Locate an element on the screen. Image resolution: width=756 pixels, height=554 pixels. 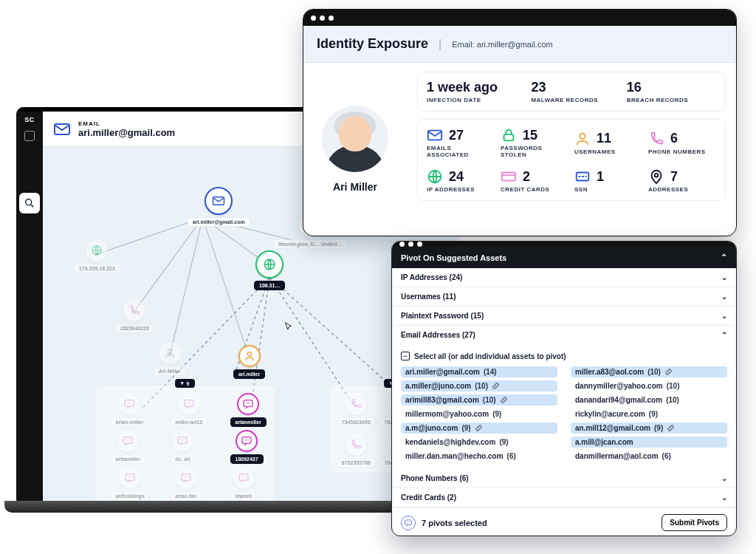
email-asset: a.miller@juno.com (10) is located at coordinates (479, 386).